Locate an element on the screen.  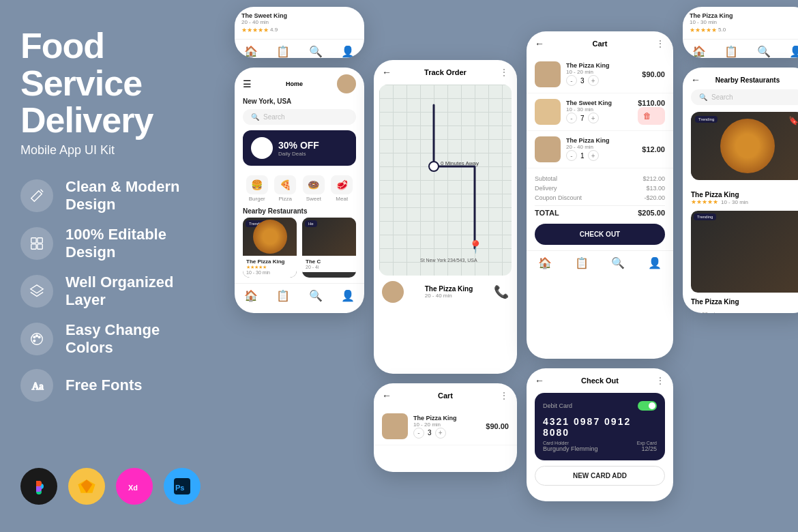
checkout-title: Check Out is located at coordinates (600, 381).